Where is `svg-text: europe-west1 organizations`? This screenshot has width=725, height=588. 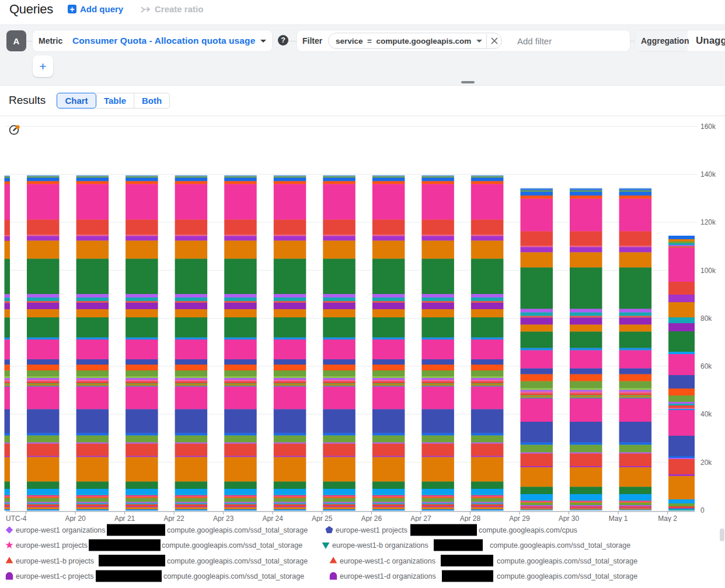 svg-text: europe-west1 organizations is located at coordinates (61, 530).